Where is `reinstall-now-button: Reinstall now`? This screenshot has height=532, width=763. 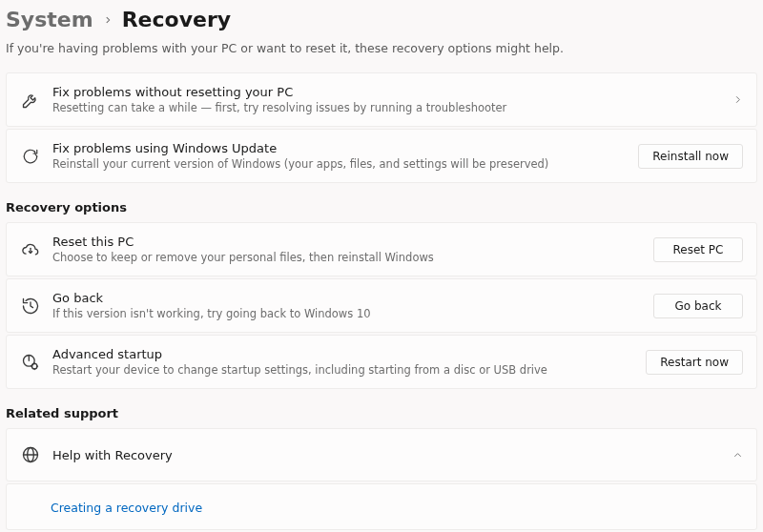 reinstall-now-button: Reinstall now is located at coordinates (691, 156).